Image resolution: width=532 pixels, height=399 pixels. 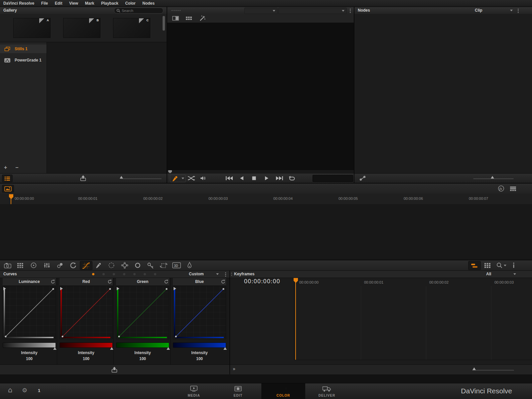 I want to click on loop-button, so click(x=292, y=178).